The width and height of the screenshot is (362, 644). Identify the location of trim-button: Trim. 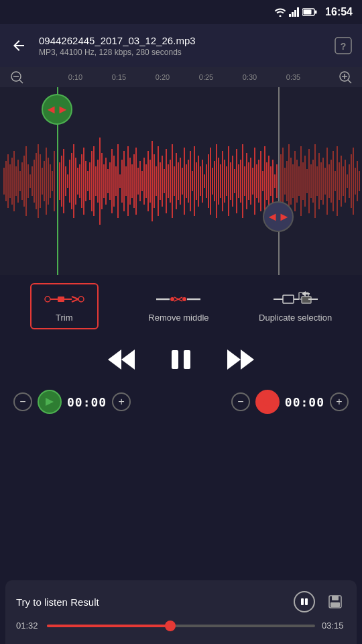
(64, 306).